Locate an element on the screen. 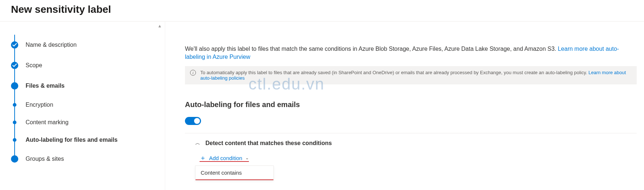  intro-text: We'll also apply this label to files tha… is located at coordinates (371, 49).